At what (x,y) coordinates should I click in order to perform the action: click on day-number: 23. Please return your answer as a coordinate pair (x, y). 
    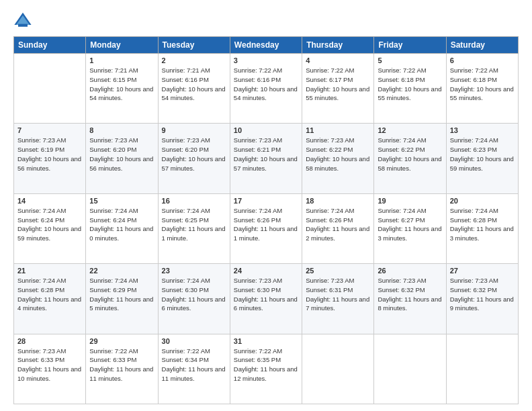
    Looking at the image, I should click on (194, 271).